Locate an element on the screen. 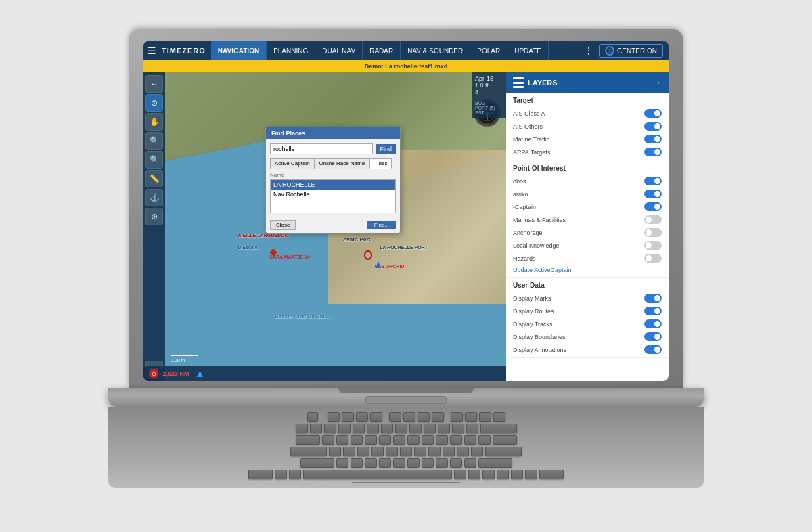 Image resolution: width=812 pixels, height=532 pixels. key-backslash is located at coordinates (505, 440).